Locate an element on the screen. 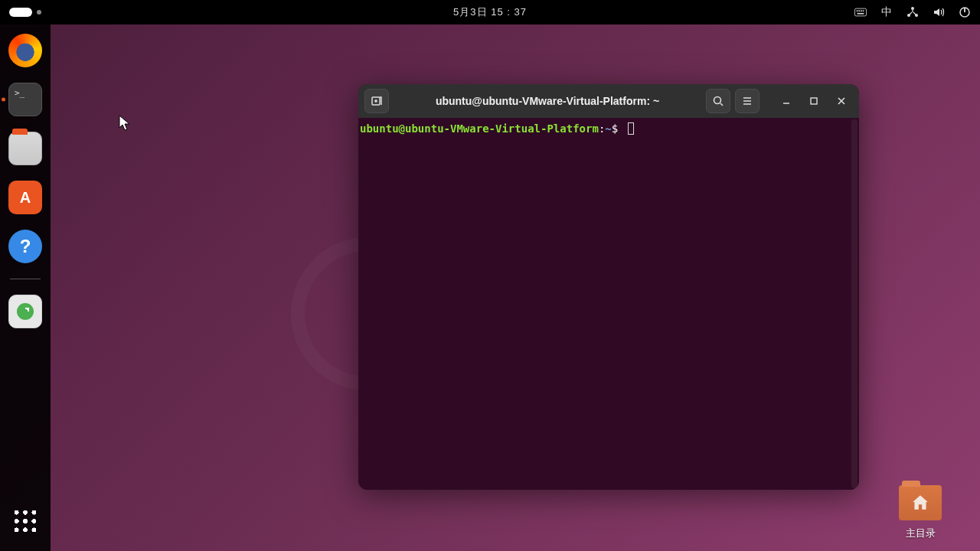 This screenshot has width=980, height=551. dock-firefox is located at coordinates (25, 51).